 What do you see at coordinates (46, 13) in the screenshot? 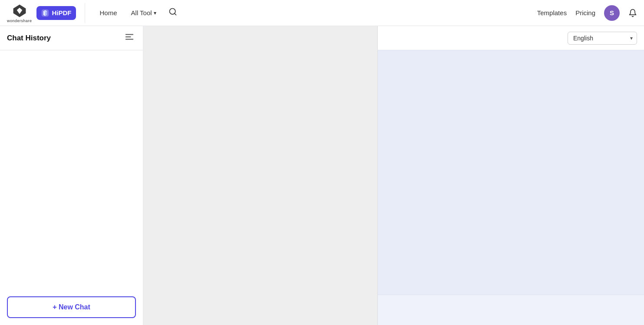
I see `logo-area: wondershare HiPDF` at bounding box center [46, 13].